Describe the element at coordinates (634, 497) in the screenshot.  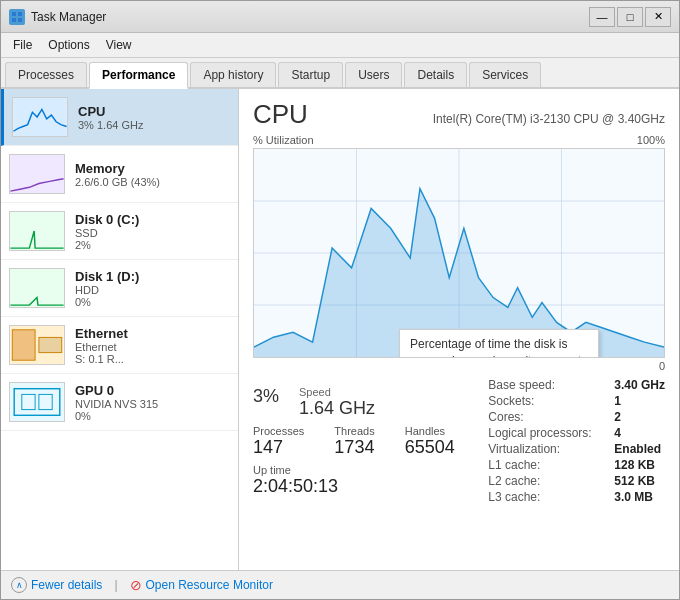
I see `l3-val: 3.0 MB` at that location.